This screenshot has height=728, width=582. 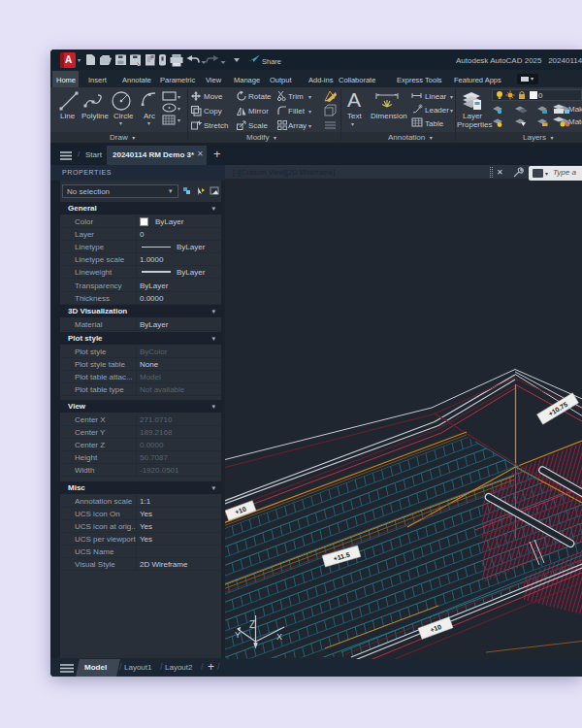 I want to click on svg-text: X, so click(x=279, y=637).